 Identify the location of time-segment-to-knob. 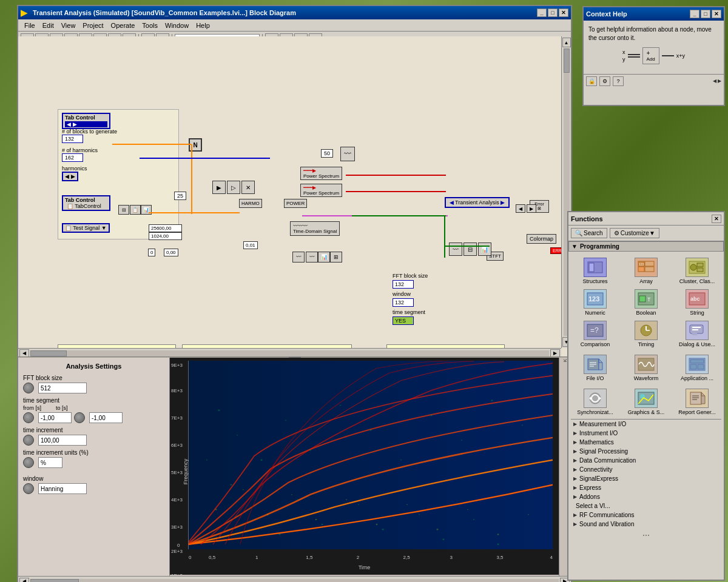
(79, 418).